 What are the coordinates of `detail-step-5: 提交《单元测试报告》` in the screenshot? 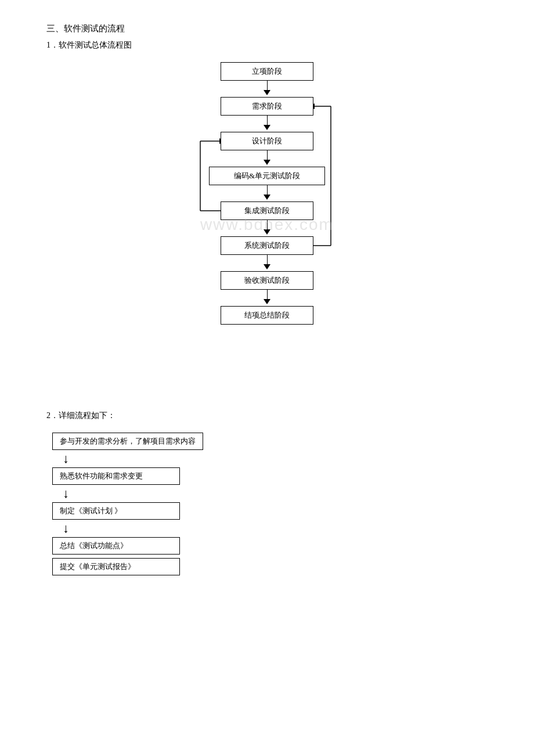 It's located at (270, 567).